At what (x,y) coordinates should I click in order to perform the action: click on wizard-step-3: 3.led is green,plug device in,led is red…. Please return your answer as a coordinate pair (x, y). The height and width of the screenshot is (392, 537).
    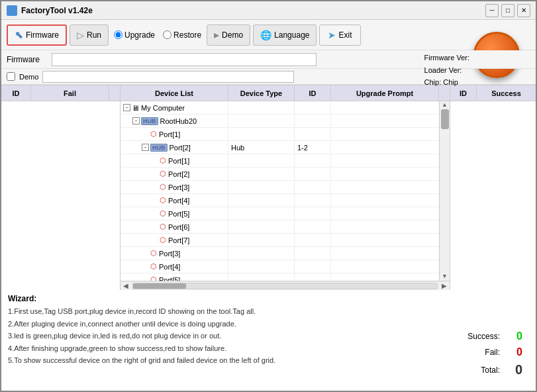
    Looking at the image, I should click on (269, 336).